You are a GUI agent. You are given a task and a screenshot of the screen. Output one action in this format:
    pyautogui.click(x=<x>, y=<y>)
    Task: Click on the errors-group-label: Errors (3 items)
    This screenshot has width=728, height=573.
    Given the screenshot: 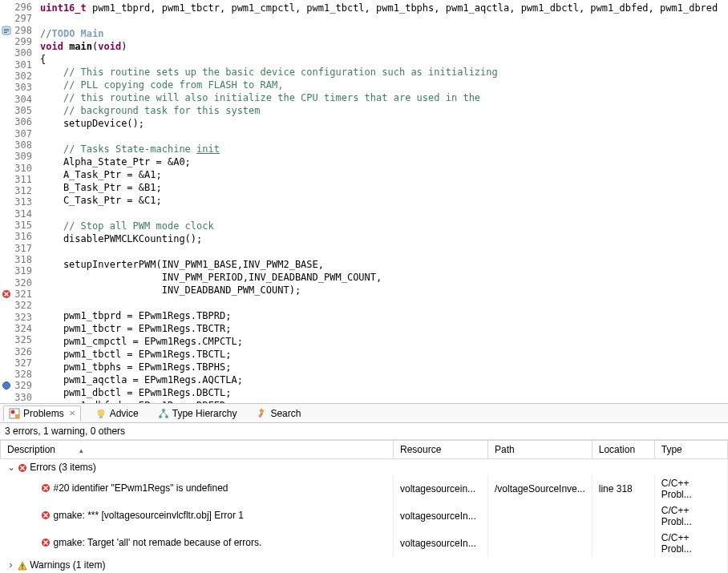 What is the action you would take?
    pyautogui.click(x=63, y=467)
    